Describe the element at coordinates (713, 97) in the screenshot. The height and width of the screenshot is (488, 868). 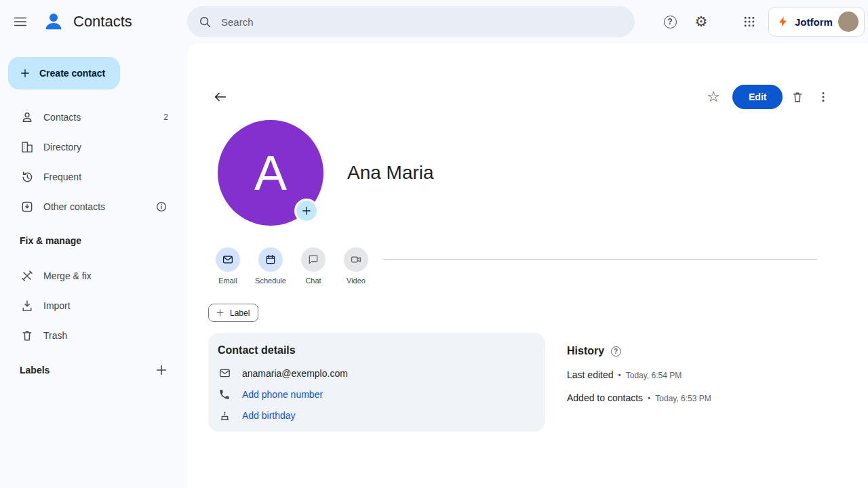
I see `star-icon: ☆` at that location.